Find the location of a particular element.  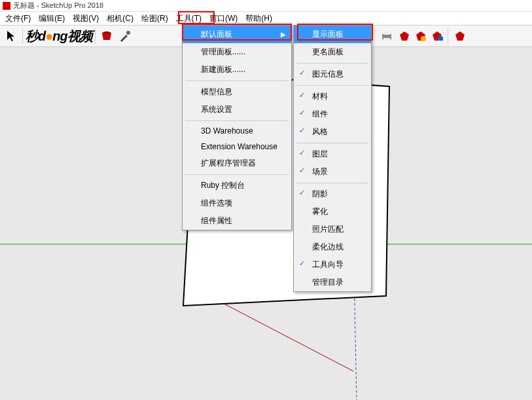

submenu-item-label: 管理目录 is located at coordinates (328, 282).